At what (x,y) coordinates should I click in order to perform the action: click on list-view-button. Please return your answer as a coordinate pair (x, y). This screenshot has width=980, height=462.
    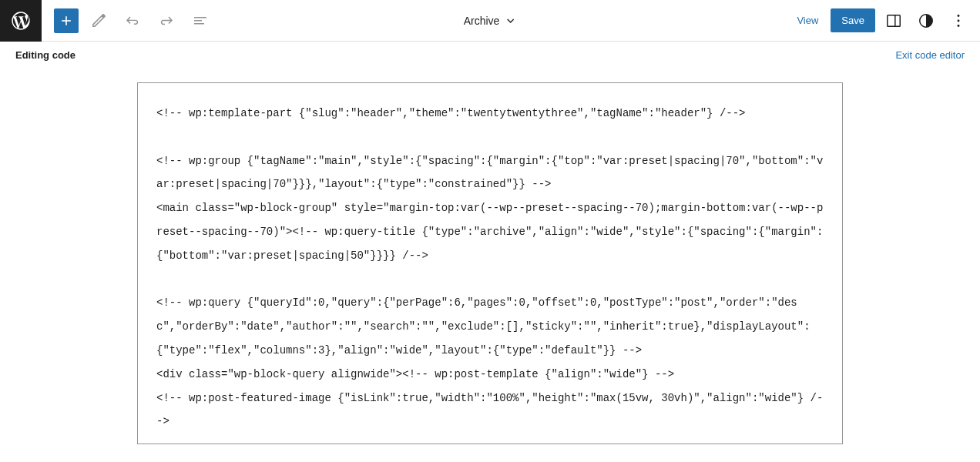
    Looking at the image, I should click on (200, 21).